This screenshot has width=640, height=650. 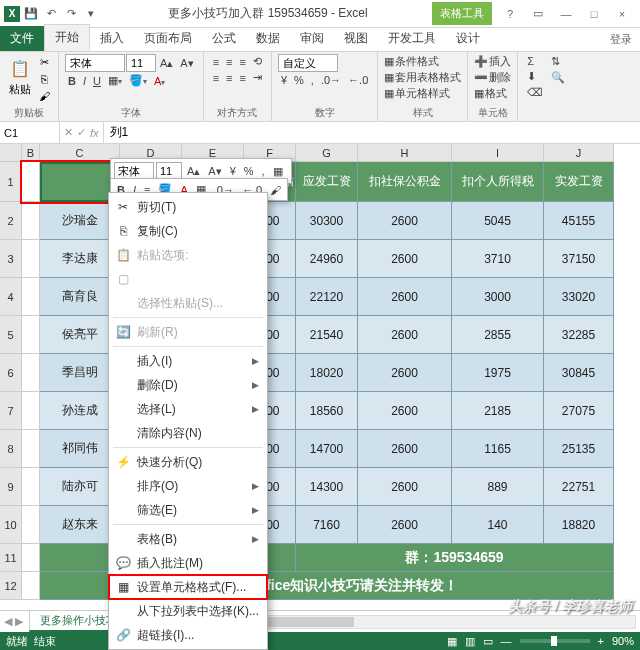 What do you see at coordinates (22, 38) in the screenshot?
I see `tab-file: 文件` at bounding box center [22, 38].